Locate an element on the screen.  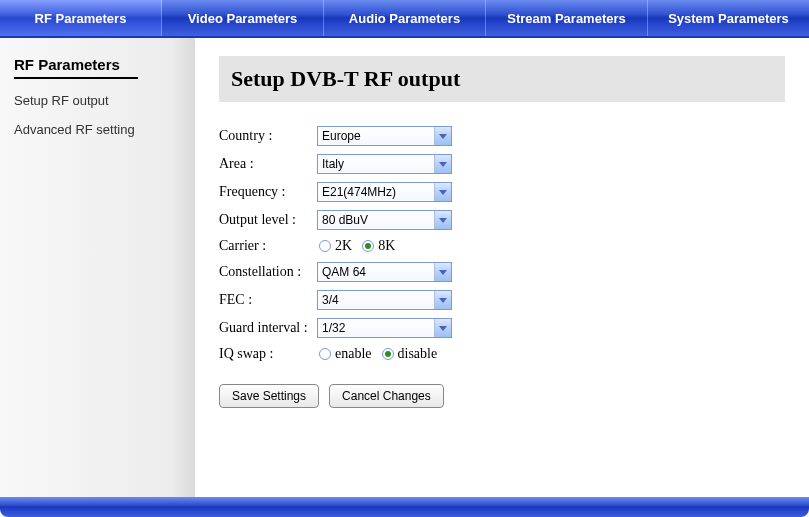
label-iq-swap: IQ swap : is located at coordinates (268, 354).